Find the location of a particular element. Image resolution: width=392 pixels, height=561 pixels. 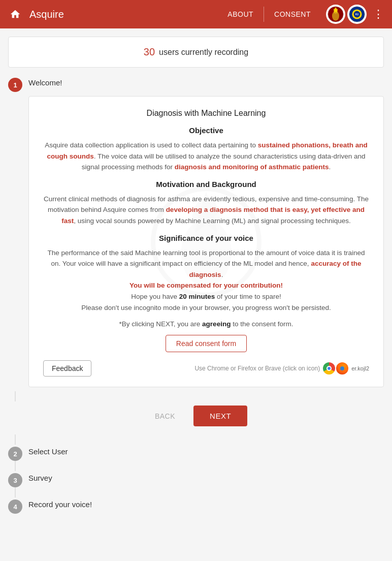

agree-before: *By clicking NEXT, you are is located at coordinates (161, 324).